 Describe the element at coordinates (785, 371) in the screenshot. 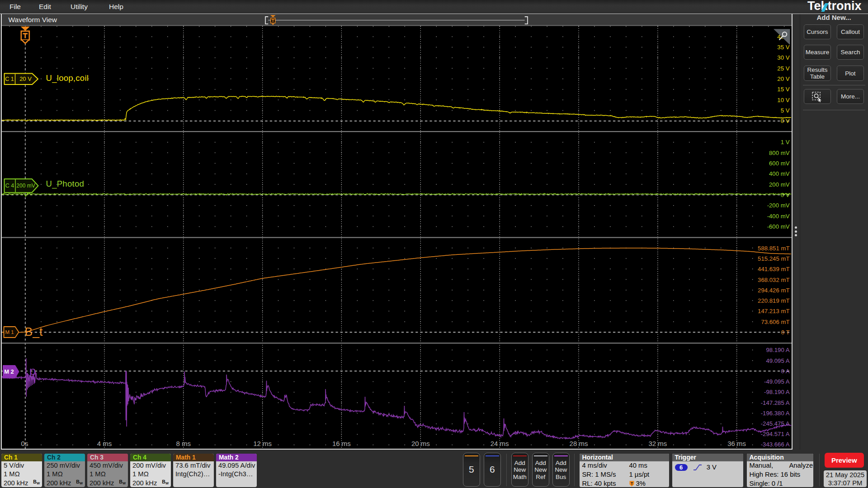

I see `svg-text: 0 A` at that location.